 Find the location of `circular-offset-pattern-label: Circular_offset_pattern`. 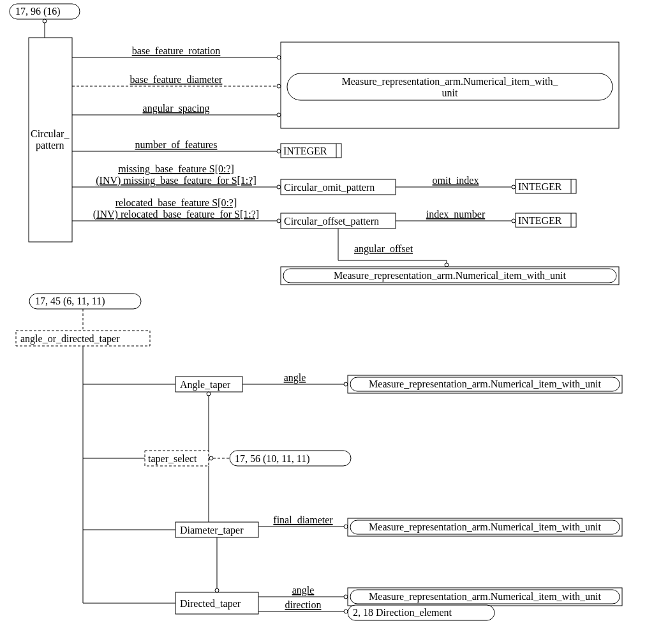

circular-offset-pattern-label: Circular_offset_pattern is located at coordinates (332, 221).